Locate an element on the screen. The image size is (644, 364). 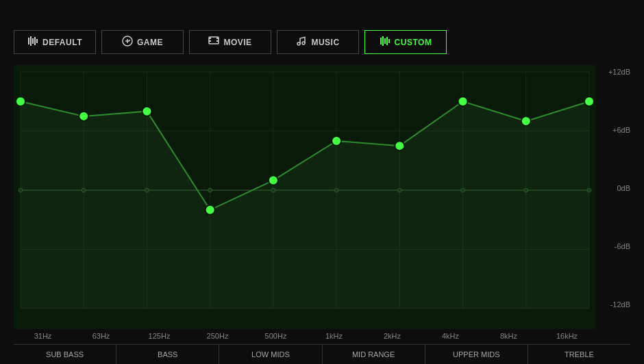
freq-label: 16kHz is located at coordinates (567, 336).